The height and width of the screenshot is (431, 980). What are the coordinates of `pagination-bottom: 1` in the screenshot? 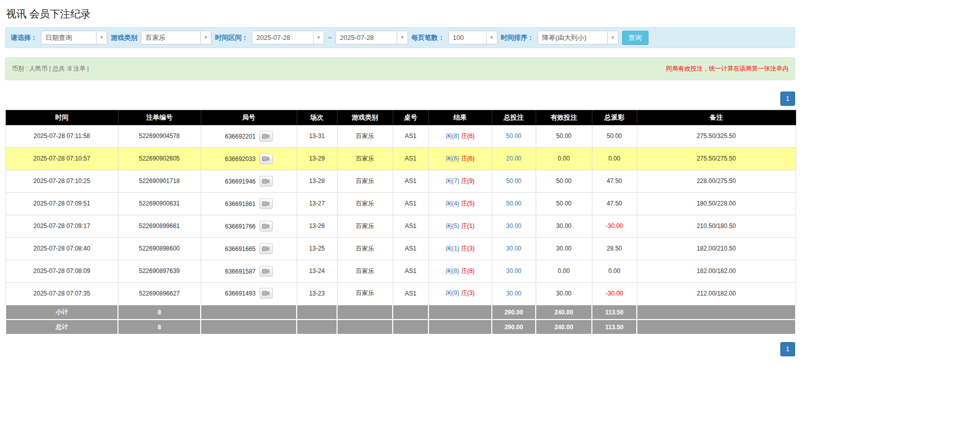 It's located at (400, 349).